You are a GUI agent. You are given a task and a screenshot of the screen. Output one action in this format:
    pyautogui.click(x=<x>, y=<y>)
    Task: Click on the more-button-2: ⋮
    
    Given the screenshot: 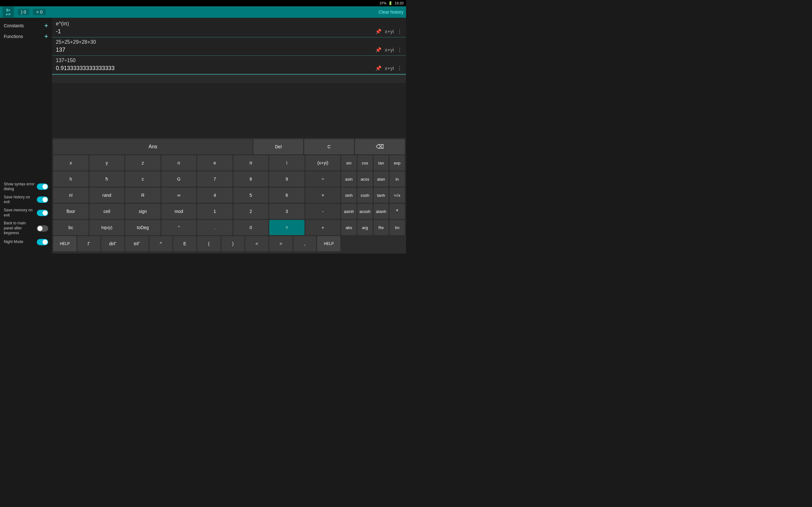 What is the action you would take?
    pyautogui.click(x=400, y=50)
    